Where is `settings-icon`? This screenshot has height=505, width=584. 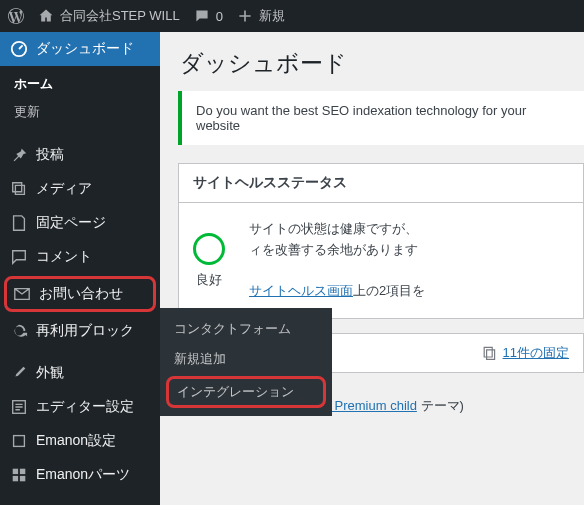
settings-icon is located at coordinates (19, 441).